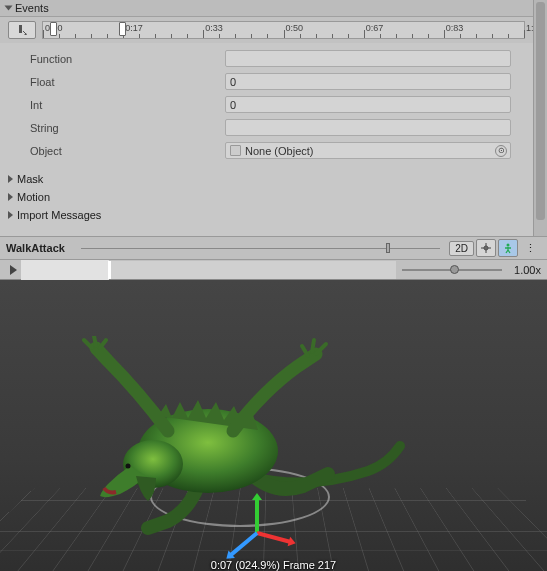 Image resolution: width=547 pixels, height=571 pixels. I want to click on int-label: Int, so click(128, 105).